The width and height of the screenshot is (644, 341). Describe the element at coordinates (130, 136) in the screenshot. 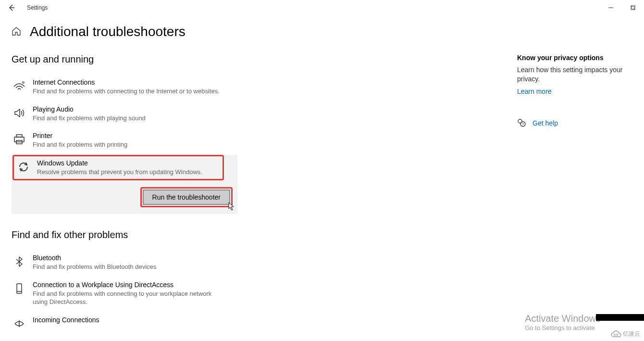

I see `troubleshooter-title: Printer` at that location.